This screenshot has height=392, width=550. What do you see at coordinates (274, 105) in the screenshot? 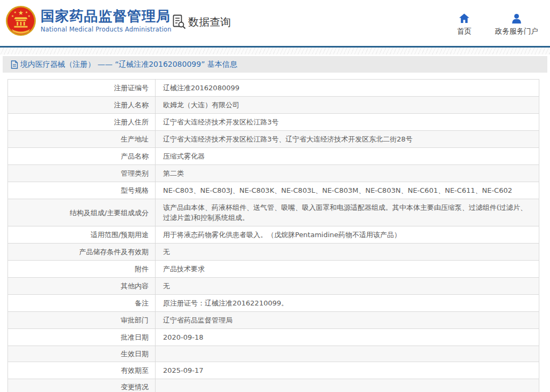
I see `table-row: 注册人名称欧姆龙（大连）有限公司` at bounding box center [274, 105].